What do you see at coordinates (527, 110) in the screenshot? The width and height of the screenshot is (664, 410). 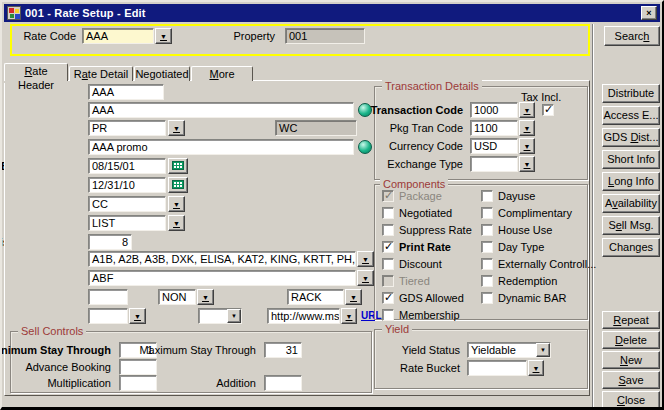 I see `transaction-code-lov-button: ▼` at bounding box center [527, 110].